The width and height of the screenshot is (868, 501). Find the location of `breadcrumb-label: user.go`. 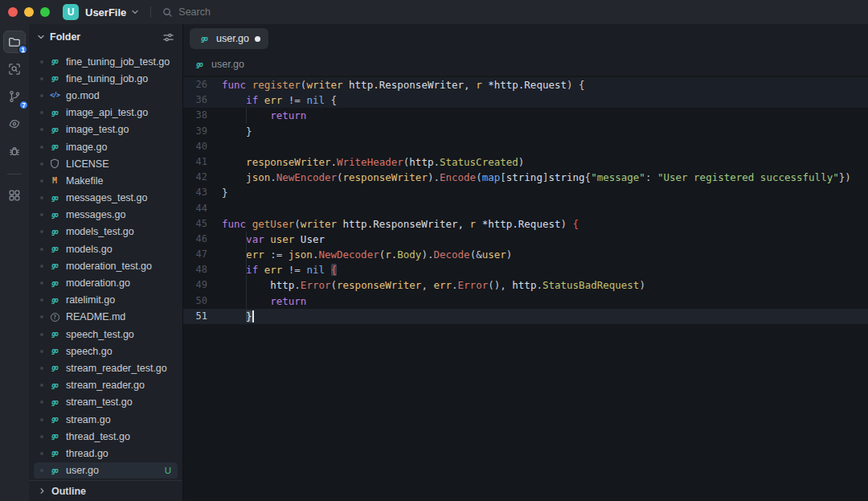

breadcrumb-label: user.go is located at coordinates (228, 64).